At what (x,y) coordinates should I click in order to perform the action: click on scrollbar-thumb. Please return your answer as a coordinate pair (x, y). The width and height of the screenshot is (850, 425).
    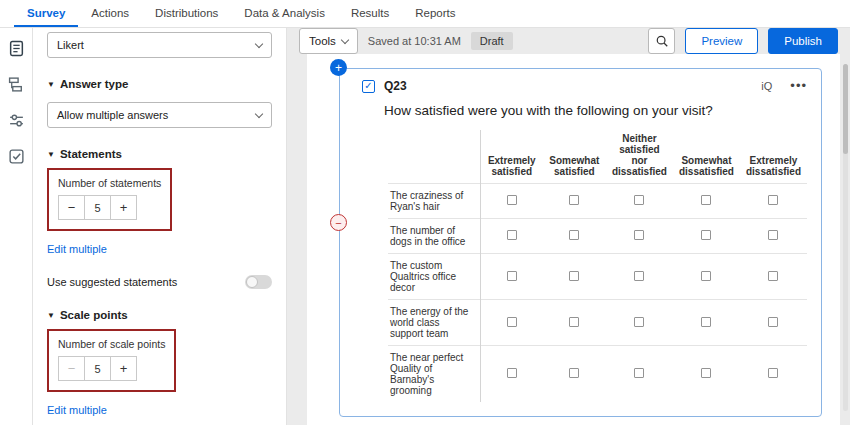
    Looking at the image, I should click on (846, 109).